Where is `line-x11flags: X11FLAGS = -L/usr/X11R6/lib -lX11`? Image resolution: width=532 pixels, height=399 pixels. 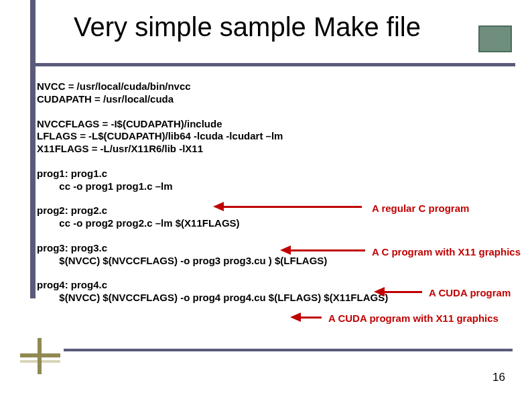 line-x11flags: X11FLAGS = -L/usr/X11R6/lib -lX11 is located at coordinates (212, 149).